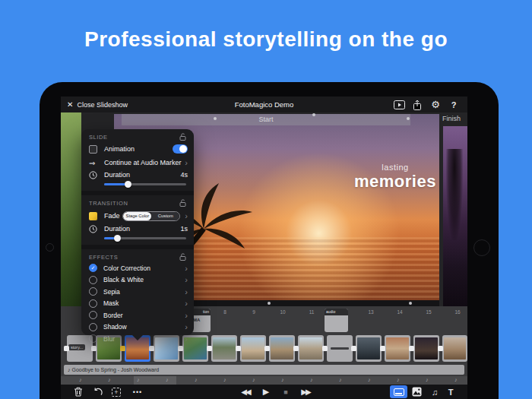 The width and height of the screenshot is (532, 399). Describe the element at coordinates (399, 105) in the screenshot. I see `play-slideshow-button` at that location.